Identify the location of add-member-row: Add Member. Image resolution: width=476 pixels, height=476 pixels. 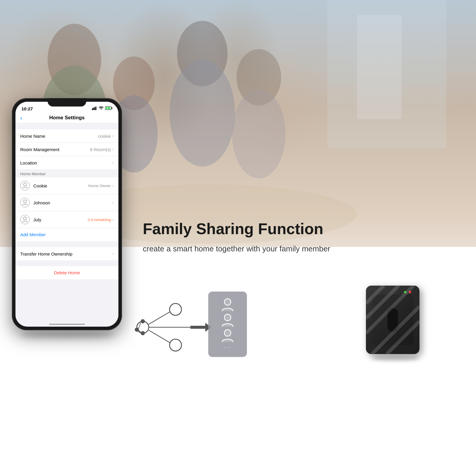
(67, 235).